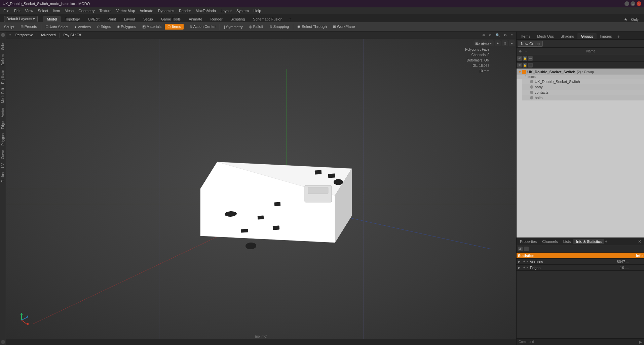 The width and height of the screenshot is (644, 345). Describe the element at coordinates (583, 92) in the screenshot. I see `tree-item-contacts: contacts` at that location.